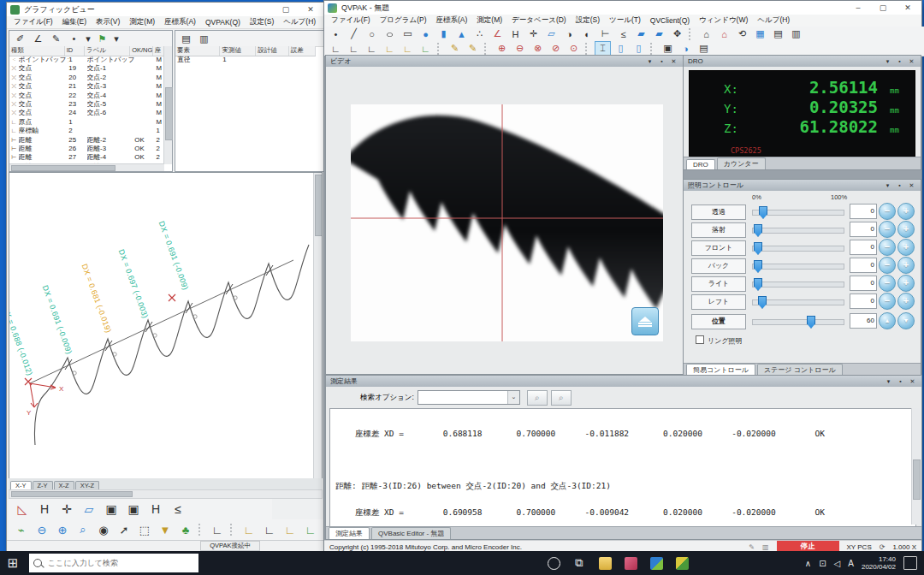 The width and height of the screenshot is (924, 575). What do you see at coordinates (472, 48) in the screenshot?
I see `teach-tool: ✎` at bounding box center [472, 48].